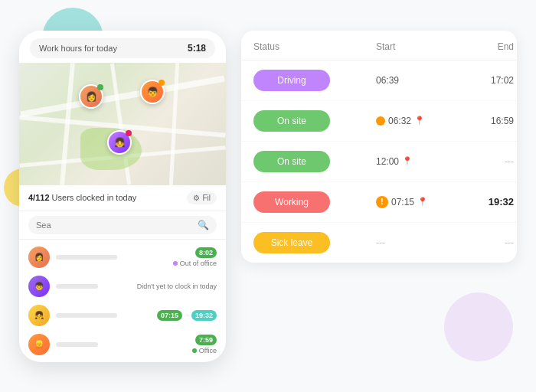 The height and width of the screenshot is (392, 536). Describe the element at coordinates (292, 80) in the screenshot. I see `status-badge: Driving` at that location.